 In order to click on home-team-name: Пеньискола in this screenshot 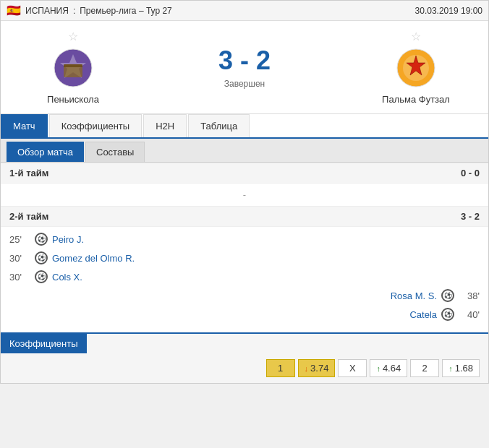, I will do `click(73, 100)`.